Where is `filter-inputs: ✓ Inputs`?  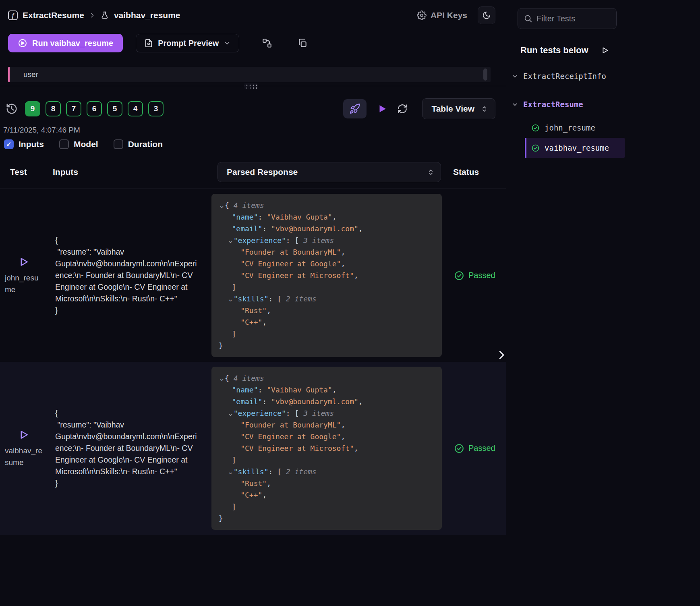 filter-inputs: ✓ Inputs is located at coordinates (24, 144).